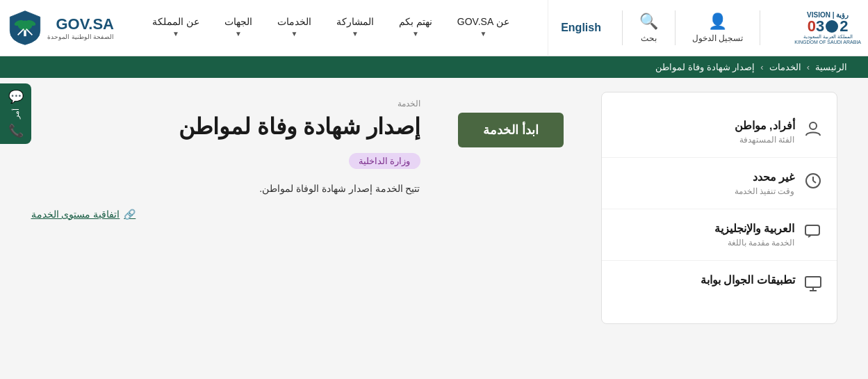 The width and height of the screenshot is (868, 379). What do you see at coordinates (813, 234) in the screenshot?
I see `chat-icon` at bounding box center [813, 234].